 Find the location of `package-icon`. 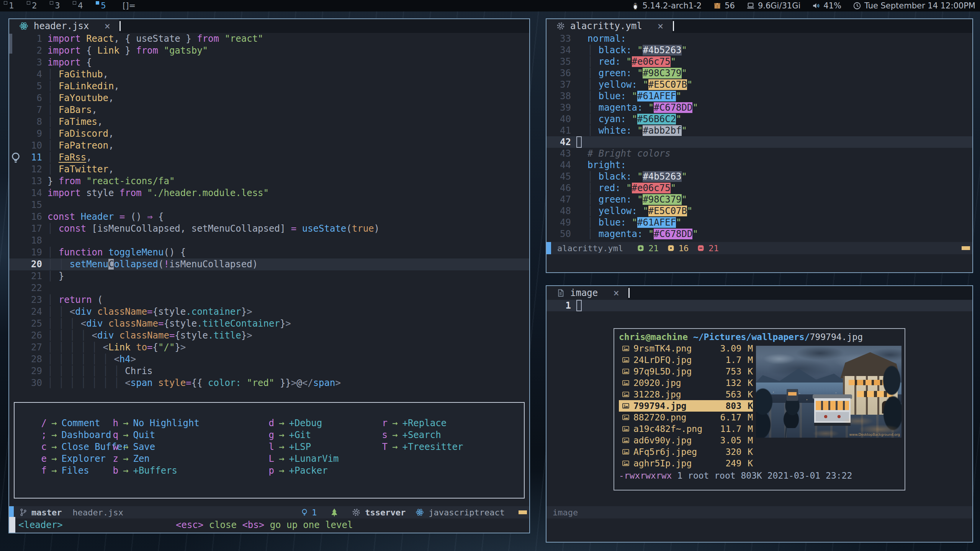

package-icon is located at coordinates (717, 6).